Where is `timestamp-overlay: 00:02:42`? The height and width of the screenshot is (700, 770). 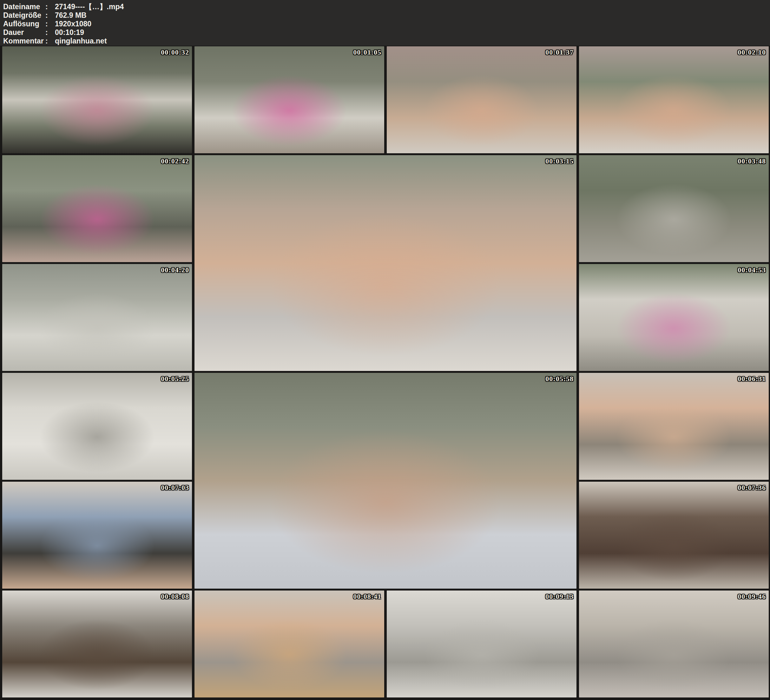 timestamp-overlay: 00:02:42 is located at coordinates (175, 161).